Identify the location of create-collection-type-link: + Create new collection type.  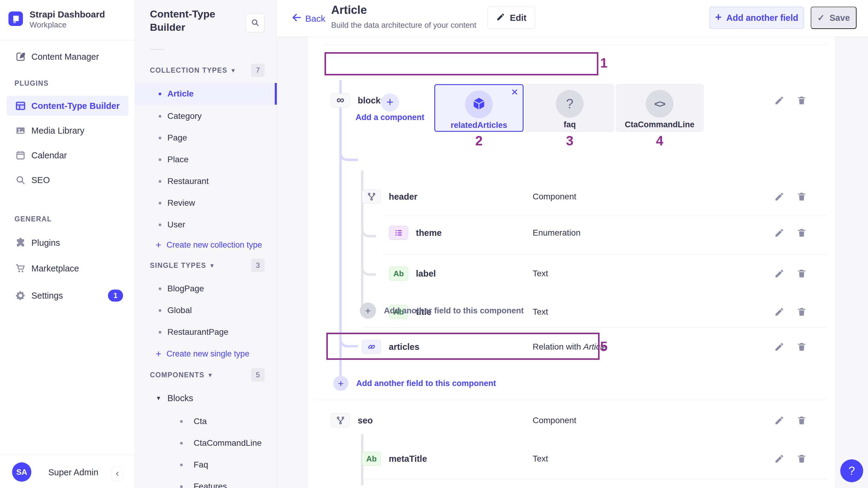
(206, 245).